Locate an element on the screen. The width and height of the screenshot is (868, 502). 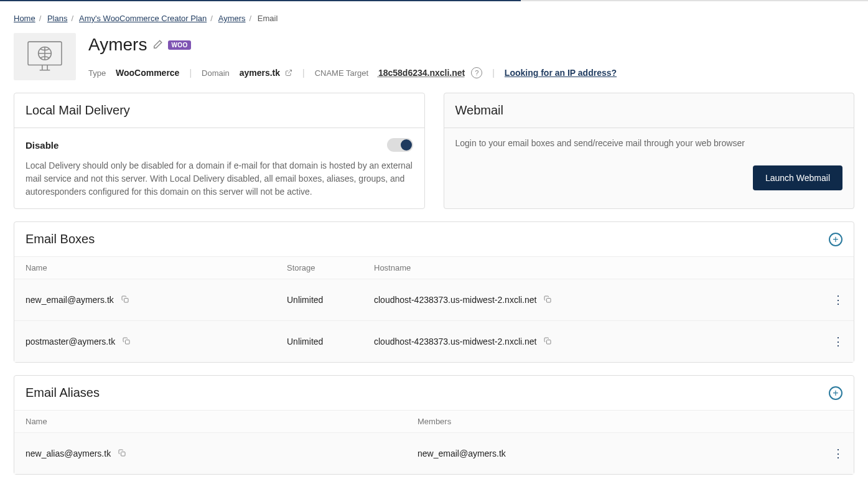
edit-icon is located at coordinates (157, 45).